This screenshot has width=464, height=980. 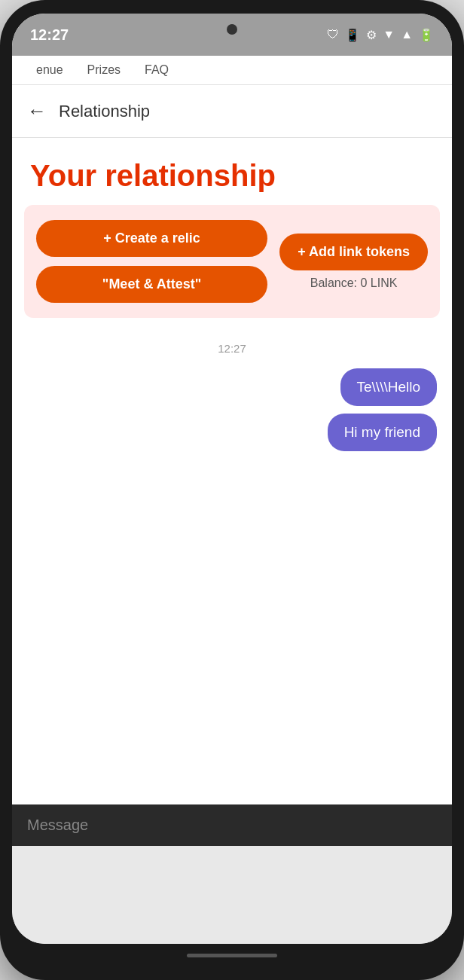 I want to click on shield-icon: 🛡, so click(x=333, y=35).